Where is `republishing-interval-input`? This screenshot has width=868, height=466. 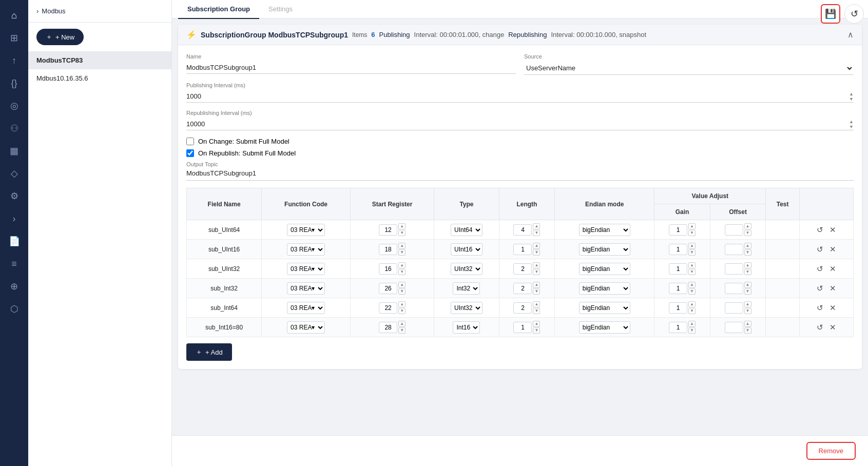
republishing-interval-input is located at coordinates (517, 124).